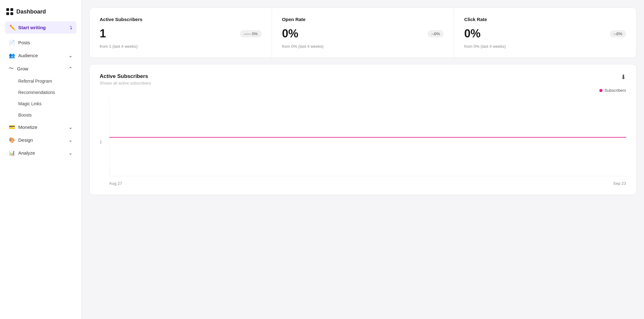  What do you see at coordinates (26, 153) in the screenshot?
I see `sidebar-item-analyze-label: Analyze` at bounding box center [26, 153].